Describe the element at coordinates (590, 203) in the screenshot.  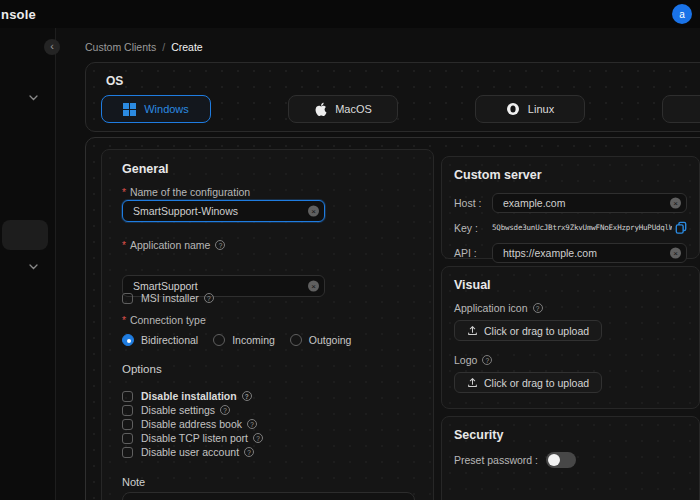
I see `host-input` at that location.